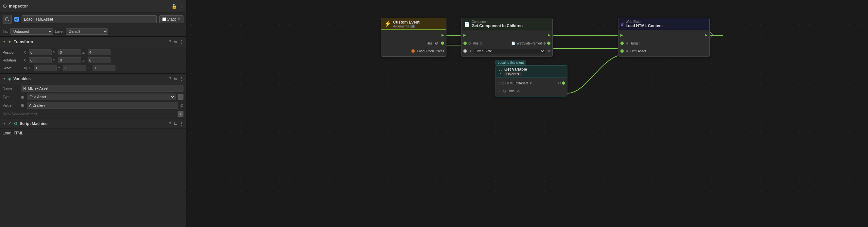 The image size is (868, 227). Describe the element at coordinates (170, 124) in the screenshot. I see `script-machine-help-icon: ?` at that location.